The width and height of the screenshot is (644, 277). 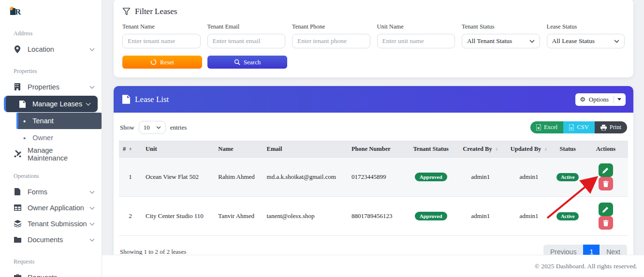 I want to click on col-header-label: Name, so click(x=225, y=149).